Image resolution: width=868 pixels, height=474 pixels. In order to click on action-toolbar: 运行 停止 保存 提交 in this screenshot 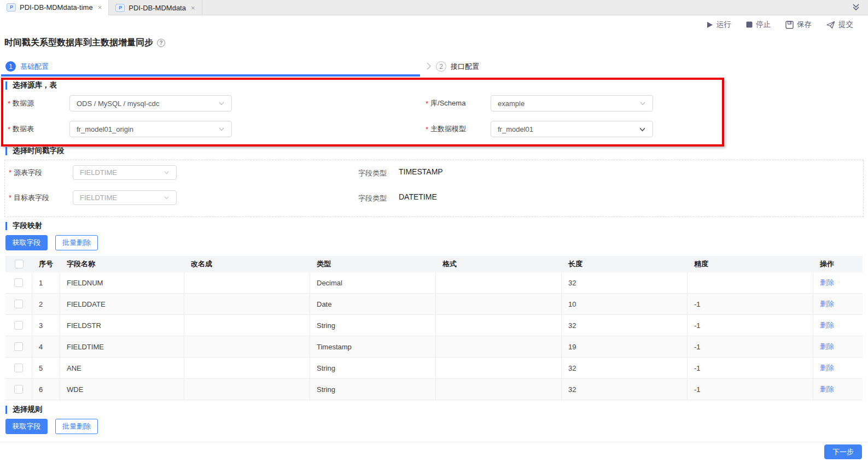, I will do `click(434, 25)`.